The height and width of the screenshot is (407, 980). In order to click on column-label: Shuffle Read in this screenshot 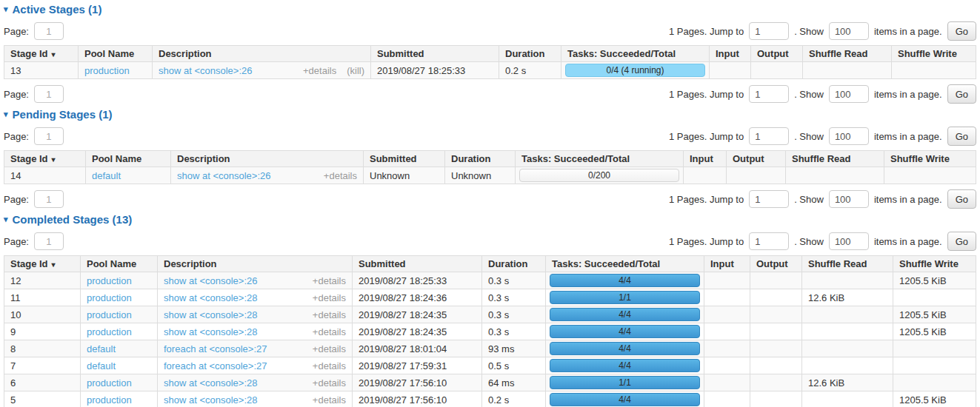, I will do `click(837, 263)`.